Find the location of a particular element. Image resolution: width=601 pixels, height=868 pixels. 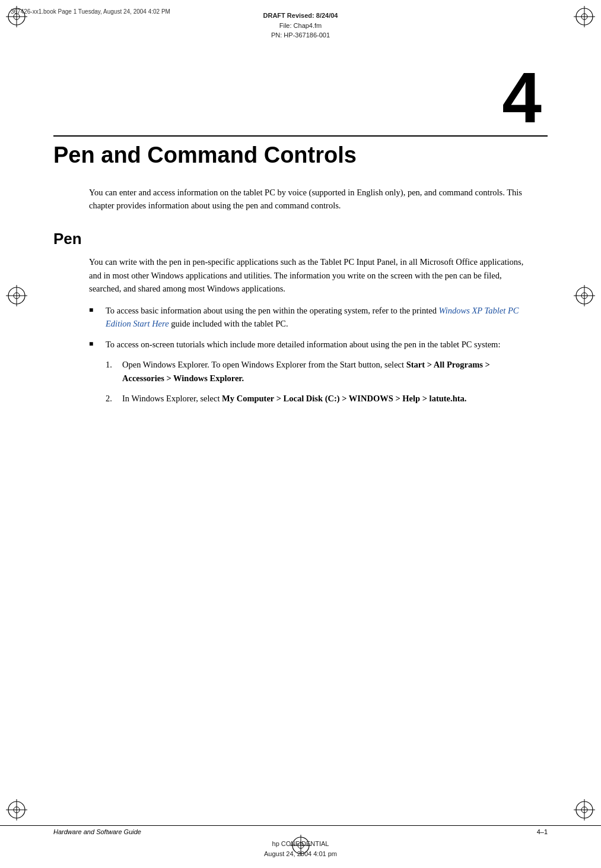

header-draft: DRAFT Revised: 8/24/04 is located at coordinates (300, 15).